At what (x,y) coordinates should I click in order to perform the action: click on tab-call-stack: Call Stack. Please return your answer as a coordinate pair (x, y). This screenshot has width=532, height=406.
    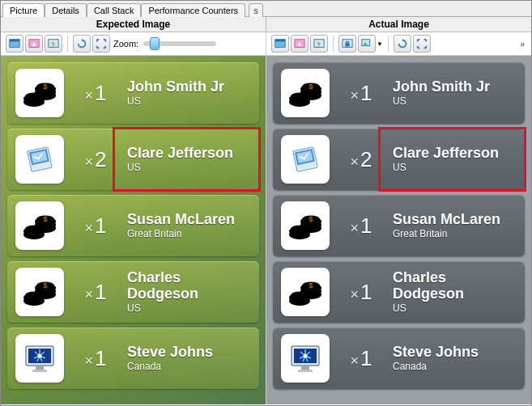
    Looking at the image, I should click on (114, 10).